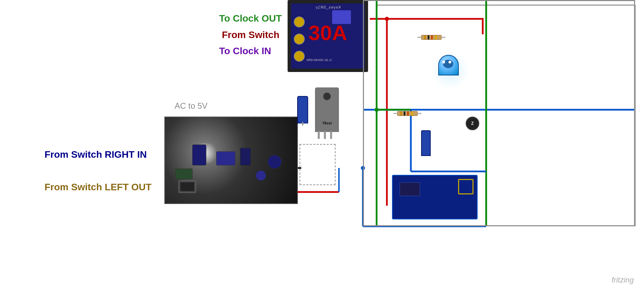  I want to click on wifi-module, so click(435, 197).